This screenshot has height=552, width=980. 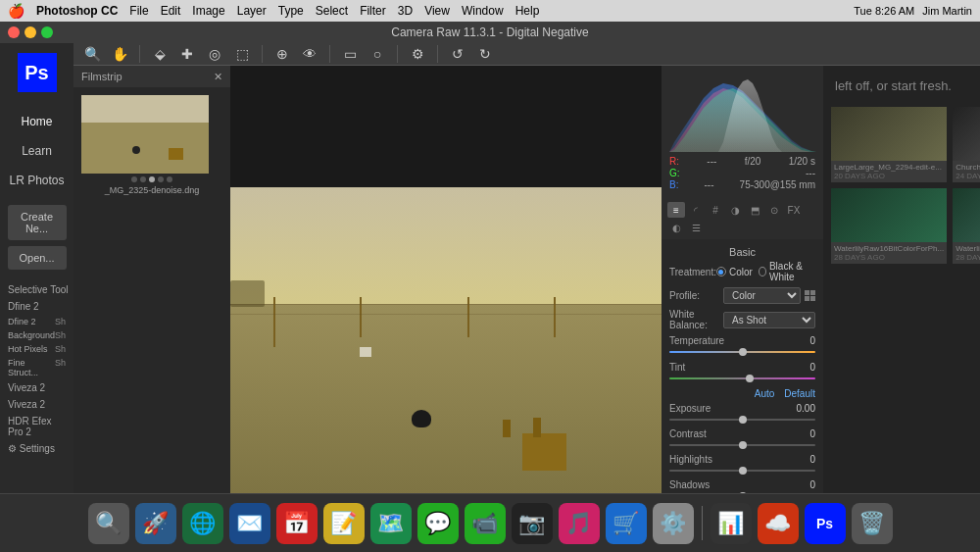 I want to click on dock-itunes: 🎵, so click(x=579, y=524).